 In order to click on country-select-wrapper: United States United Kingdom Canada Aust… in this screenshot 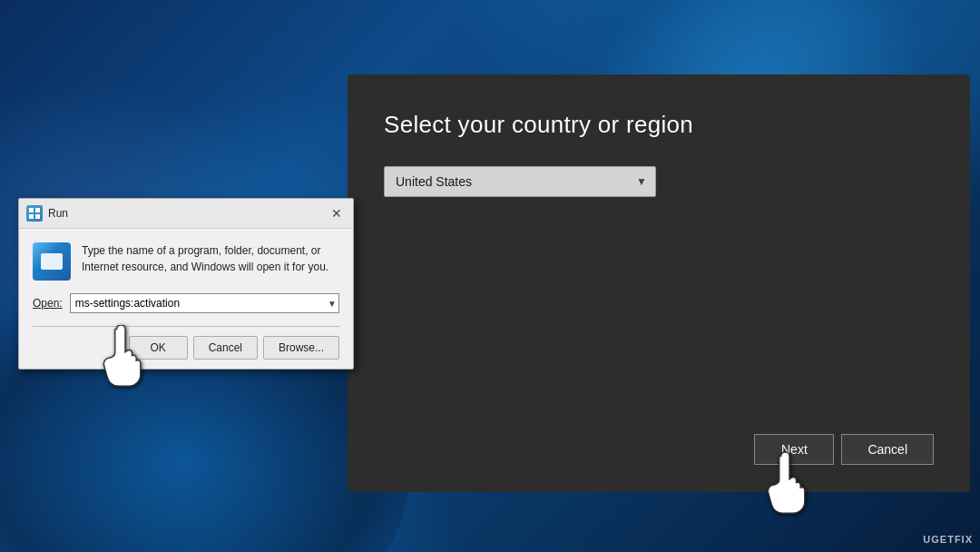, I will do `click(520, 182)`.